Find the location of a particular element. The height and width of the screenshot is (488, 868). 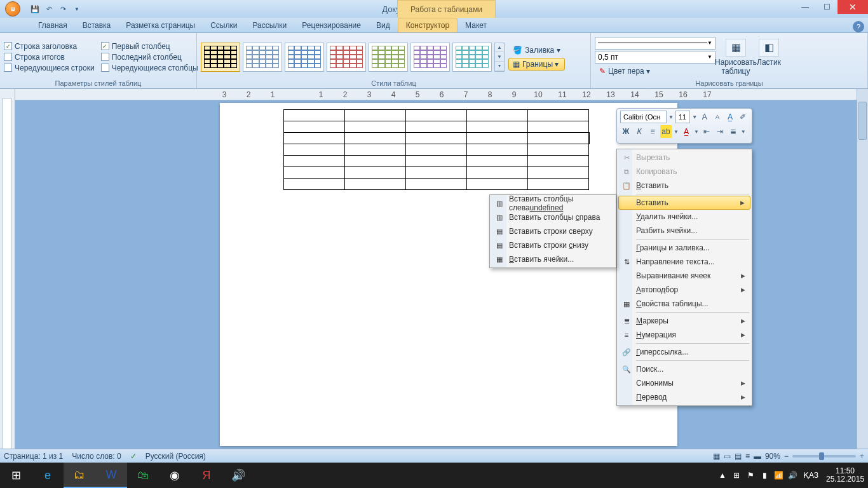

language-indicator: Русский (Россия) is located at coordinates (175, 456).